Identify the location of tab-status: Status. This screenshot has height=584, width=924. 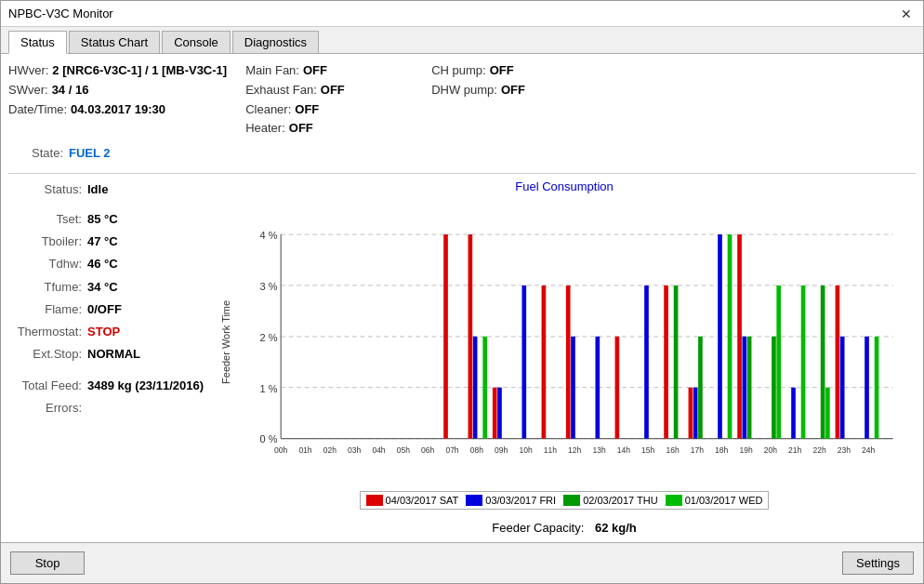
(37, 43).